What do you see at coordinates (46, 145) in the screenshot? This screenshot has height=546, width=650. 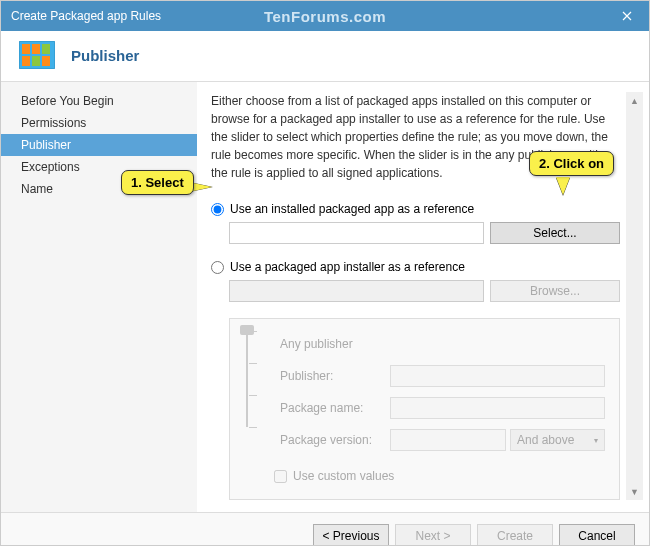 I see `sidebar-item-label: Publisher` at bounding box center [46, 145].